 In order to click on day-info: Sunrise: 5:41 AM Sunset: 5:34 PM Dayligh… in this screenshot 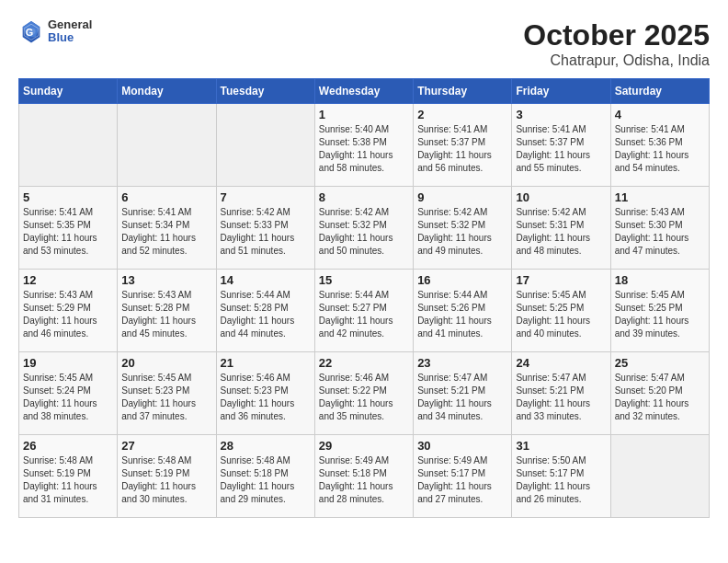, I will do `click(166, 232)`.